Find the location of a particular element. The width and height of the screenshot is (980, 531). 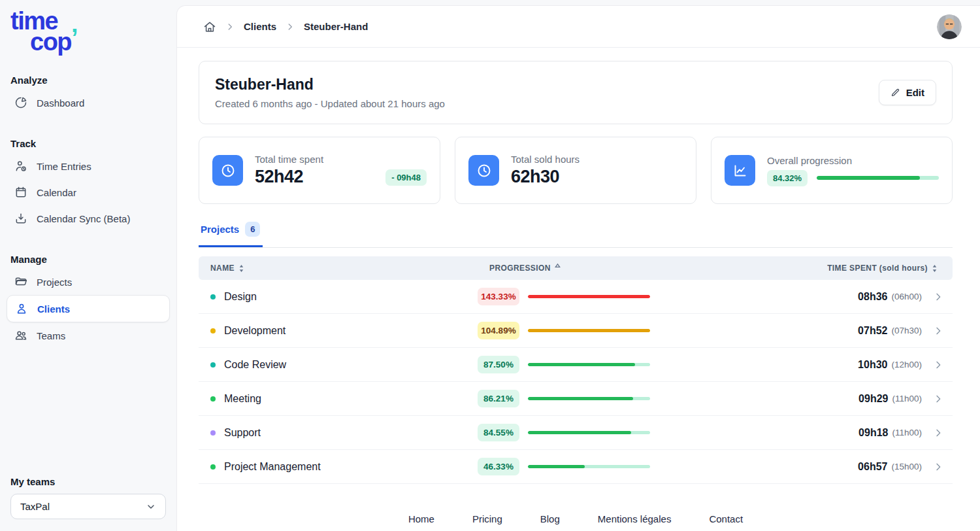

download-tray-icon is located at coordinates (21, 218).